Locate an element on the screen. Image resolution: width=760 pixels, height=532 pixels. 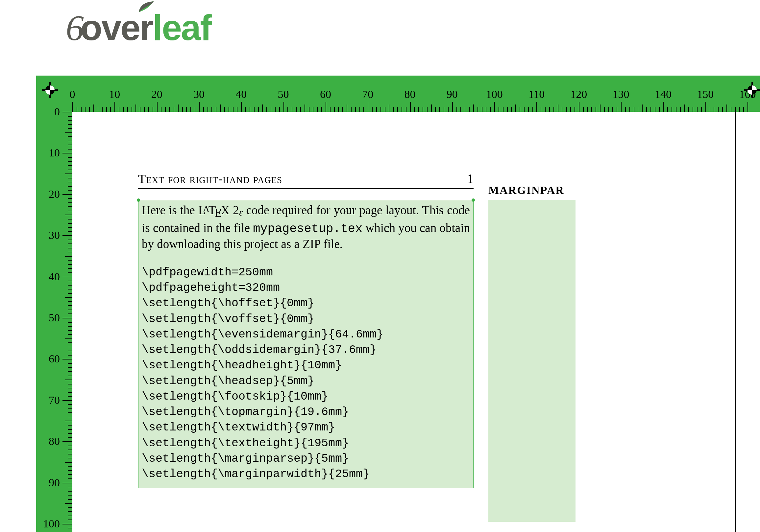
ruler-v-label: 20 is located at coordinates (54, 194).